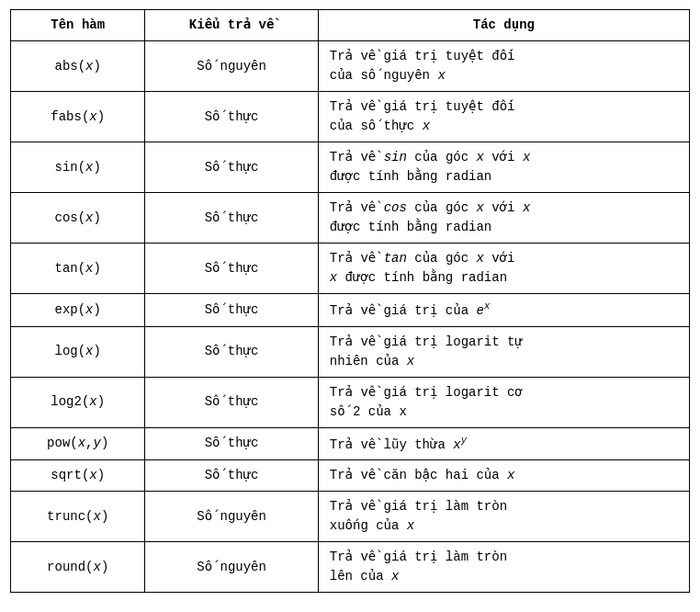 Image resolution: width=700 pixels, height=612 pixels. What do you see at coordinates (78, 444) in the screenshot?
I see `cell-func-name: pow(x,y)` at bounding box center [78, 444].